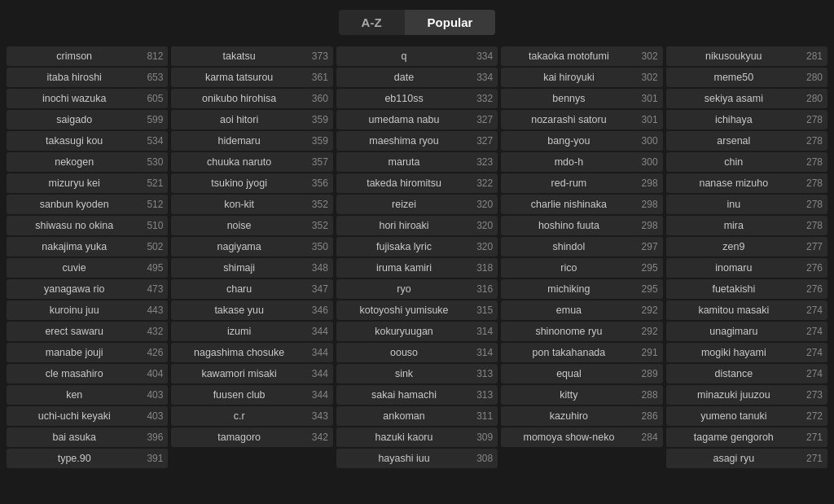  I want to click on list-item: red-rum298, so click(582, 183).